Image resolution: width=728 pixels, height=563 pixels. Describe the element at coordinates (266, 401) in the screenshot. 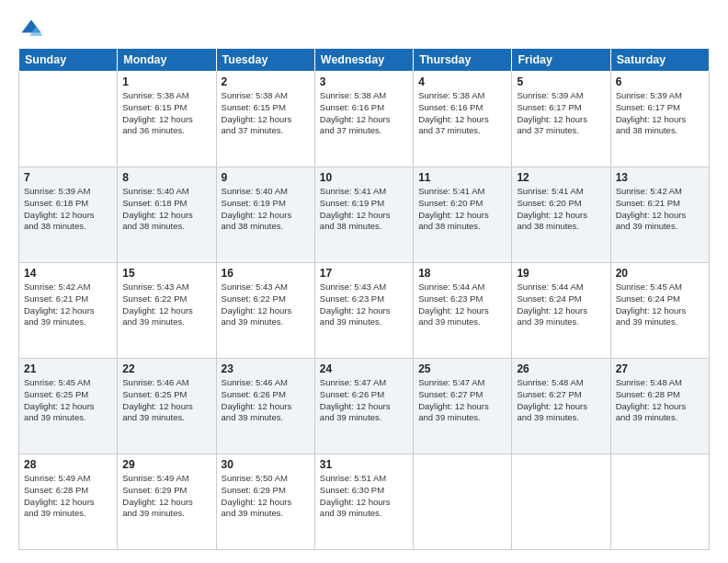

I see `day-info: Sunrise: 5:46 AM Sunset: 6:26 PM Dayligh…` at that location.